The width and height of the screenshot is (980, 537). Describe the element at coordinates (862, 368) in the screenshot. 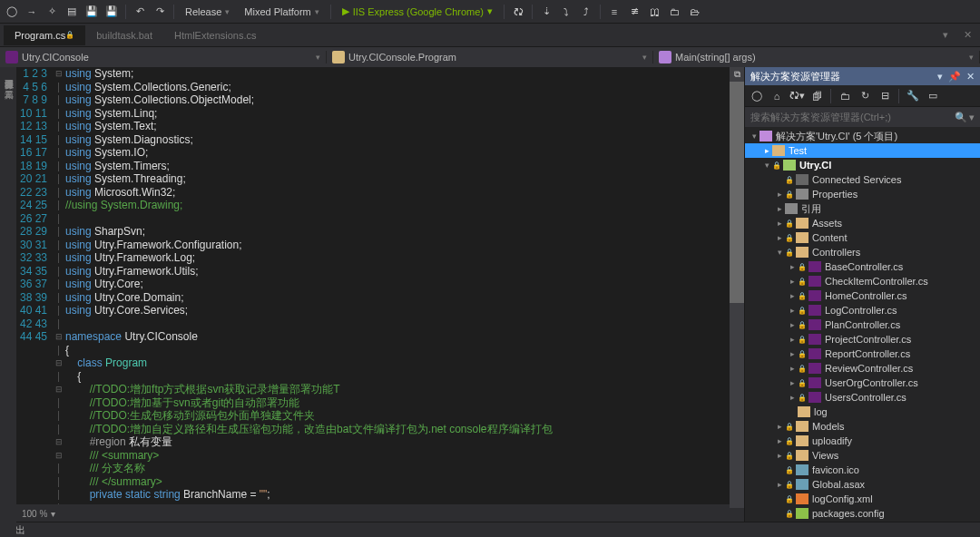

I see `tree-node: ▸🔒ReviewController.cs` at that location.